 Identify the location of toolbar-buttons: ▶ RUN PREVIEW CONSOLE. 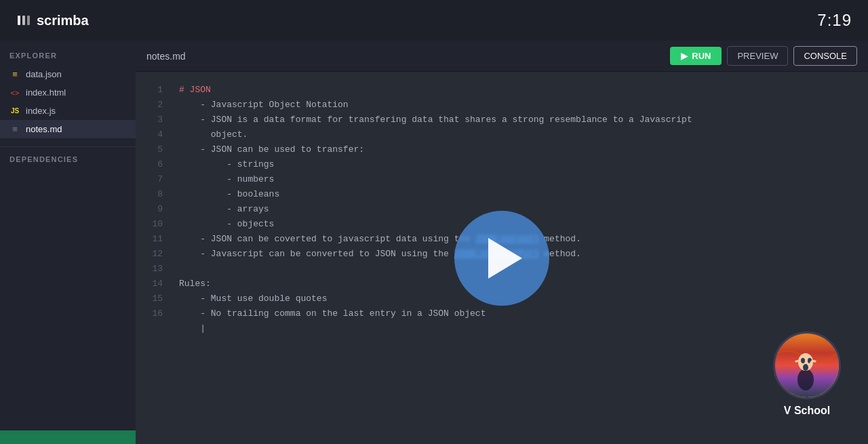
(764, 56).